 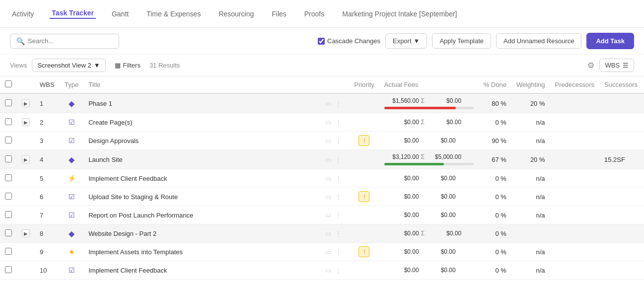 What do you see at coordinates (314, 14) in the screenshot?
I see `nav-proofs: Proofs` at bounding box center [314, 14].